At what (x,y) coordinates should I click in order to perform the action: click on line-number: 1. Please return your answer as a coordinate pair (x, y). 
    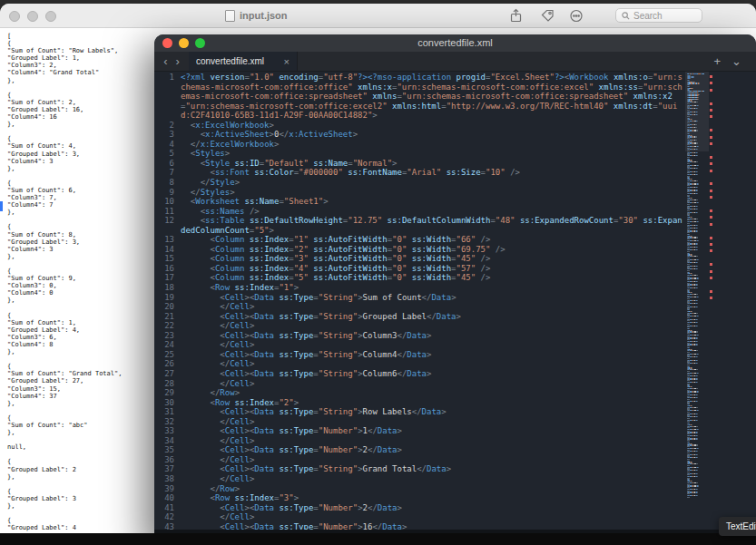
    Looking at the image, I should click on (167, 96).